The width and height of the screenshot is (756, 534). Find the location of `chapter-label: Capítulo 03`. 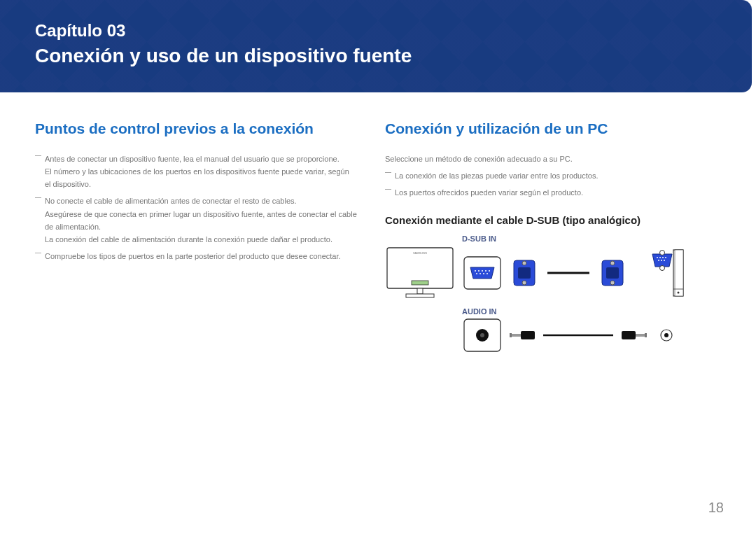

chapter-label: Capítulo 03 is located at coordinates (393, 31).